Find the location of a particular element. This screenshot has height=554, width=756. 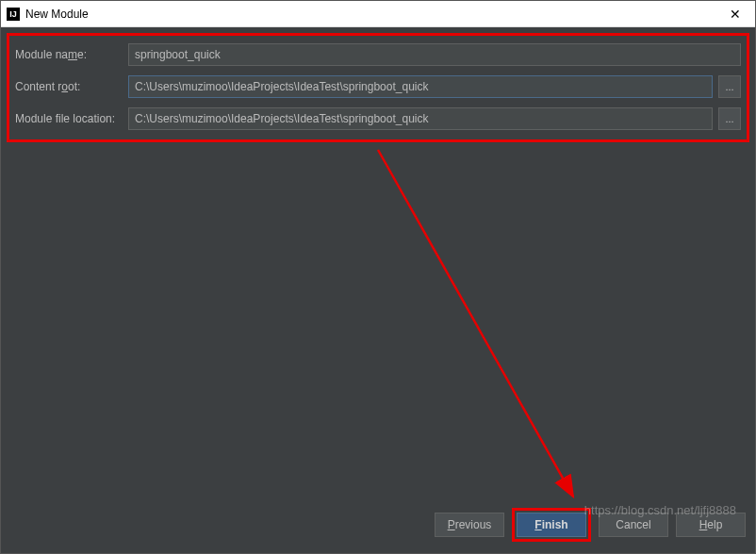

help-button: Help is located at coordinates (711, 525).